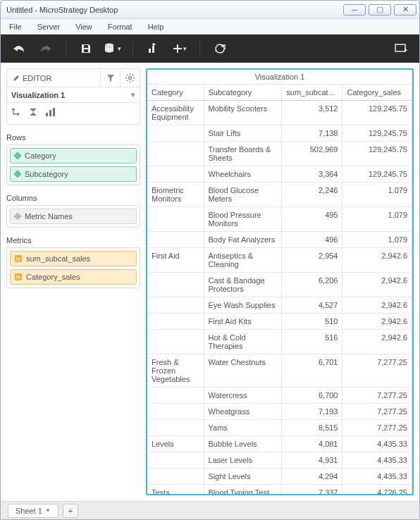 This screenshot has height=520, width=420. Describe the element at coordinates (280, 490) in the screenshot. I see `table-row: TestsBlood Typing Test Kits7,3374,726.25` at that location.